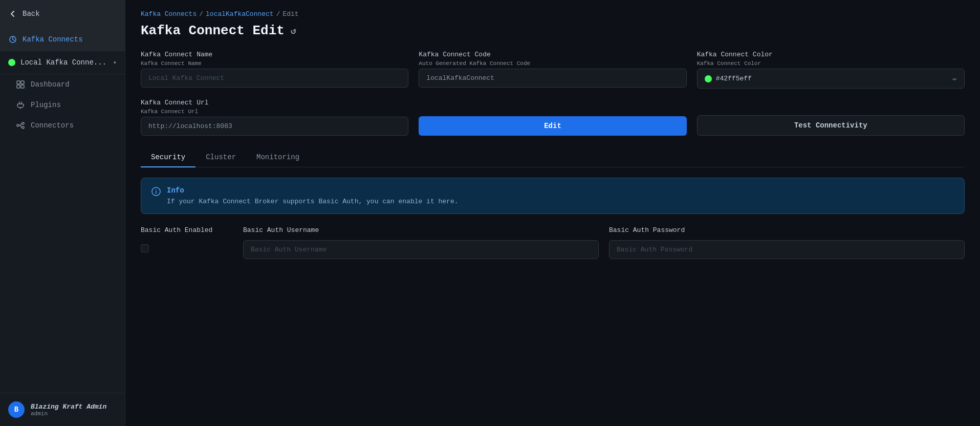 This screenshot has height=426, width=980. I want to click on code-input, so click(553, 78).